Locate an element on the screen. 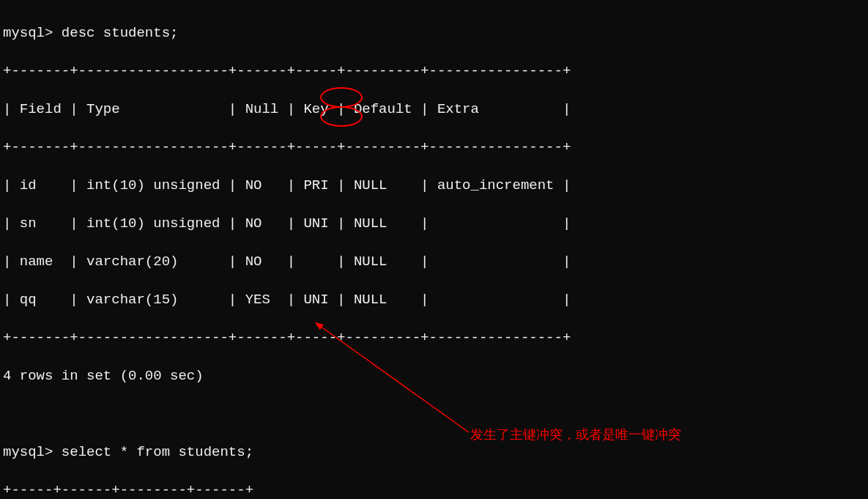  prompt-line-1: mysql> desc students; is located at coordinates (434, 33).